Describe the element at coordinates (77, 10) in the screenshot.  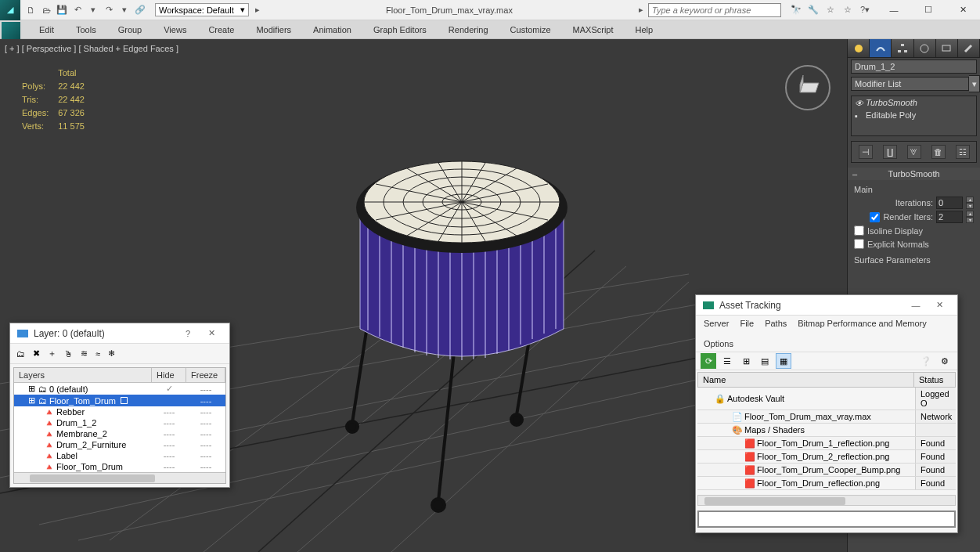
I see `undo-icon: ↶` at that location.